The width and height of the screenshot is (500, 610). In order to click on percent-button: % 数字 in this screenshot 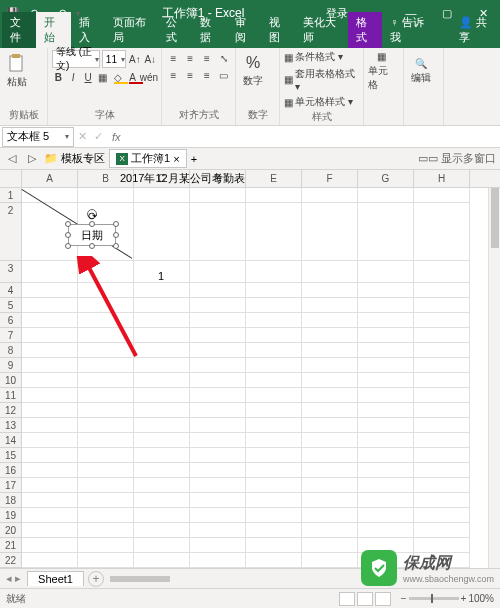, I will do `click(253, 71)`.